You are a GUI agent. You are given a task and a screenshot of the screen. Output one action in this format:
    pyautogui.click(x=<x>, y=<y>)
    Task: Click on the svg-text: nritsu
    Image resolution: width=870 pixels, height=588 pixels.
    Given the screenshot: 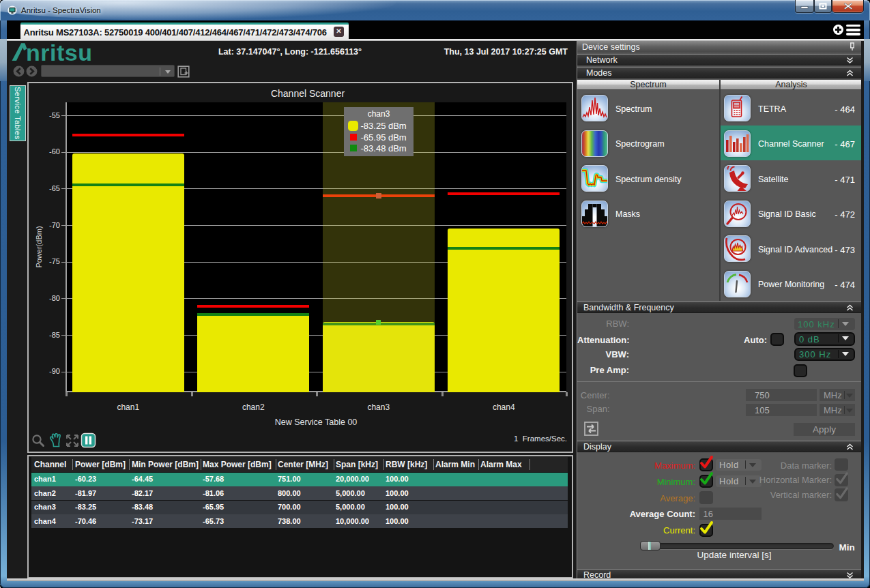 What is the action you would take?
    pyautogui.click(x=59, y=52)
    